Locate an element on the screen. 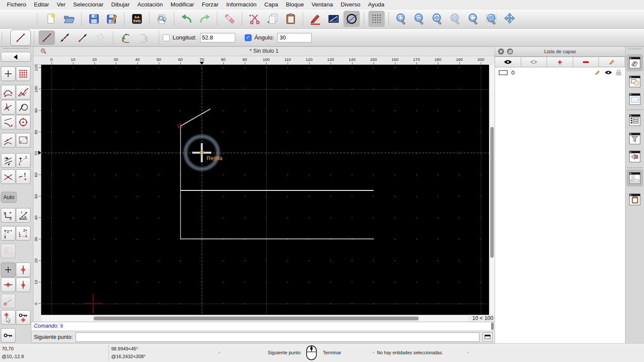 The image size is (644, 362). layer-row: 0 is located at coordinates (560, 72).